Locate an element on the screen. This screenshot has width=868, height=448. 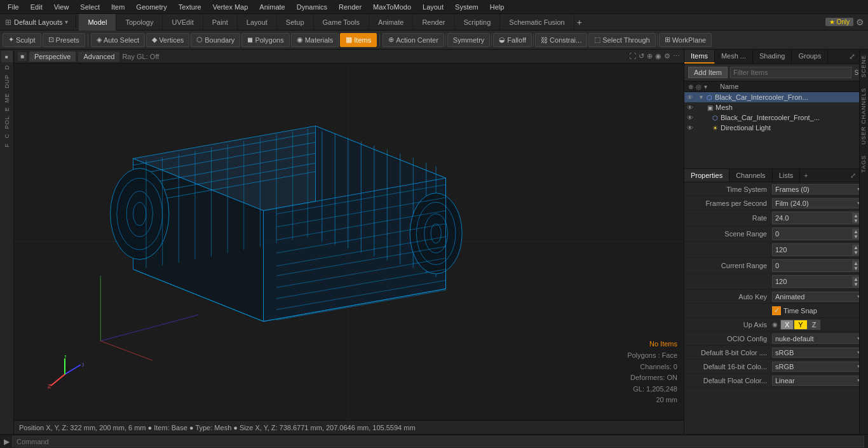
time-system-dropdown: Frames (0) ▾ is located at coordinates (817, 189).